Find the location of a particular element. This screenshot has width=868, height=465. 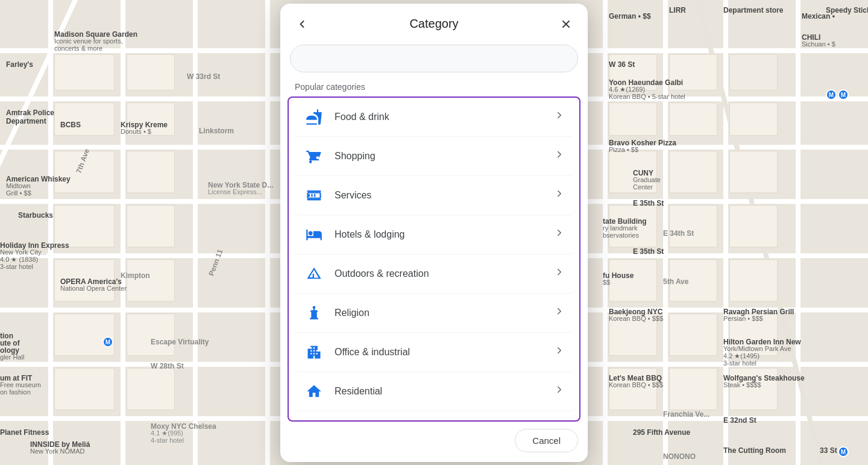

shopping-icon is located at coordinates (314, 156).